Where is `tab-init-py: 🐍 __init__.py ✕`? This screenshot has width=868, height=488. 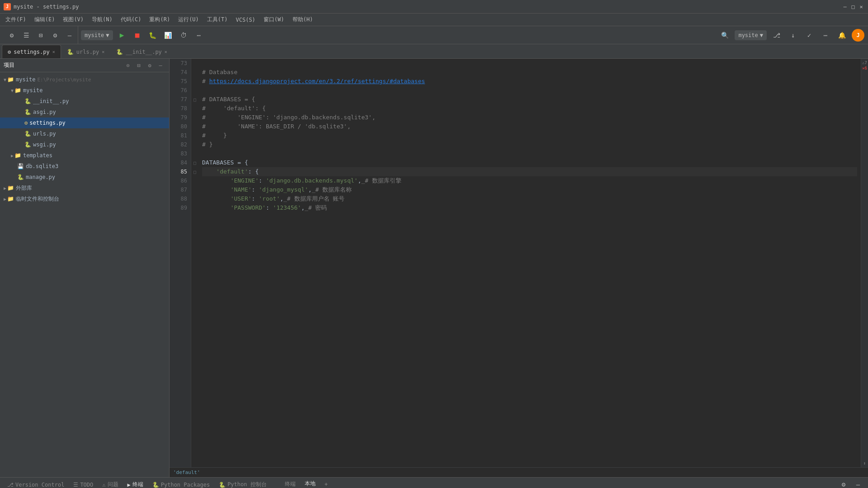 tab-init-py: 🐍 __init__.py ✕ is located at coordinates (142, 52).